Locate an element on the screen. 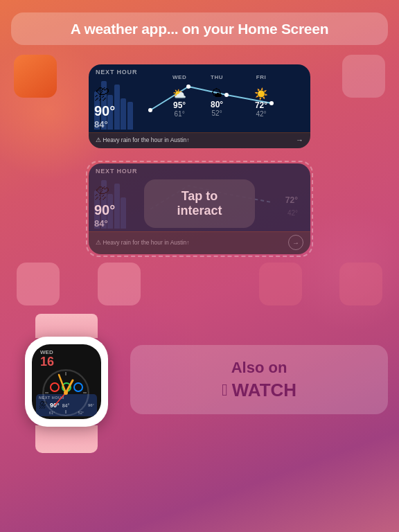 Image resolution: width=399 pixels, height=532 pixels. day-label-fri: FRI is located at coordinates (261, 78).